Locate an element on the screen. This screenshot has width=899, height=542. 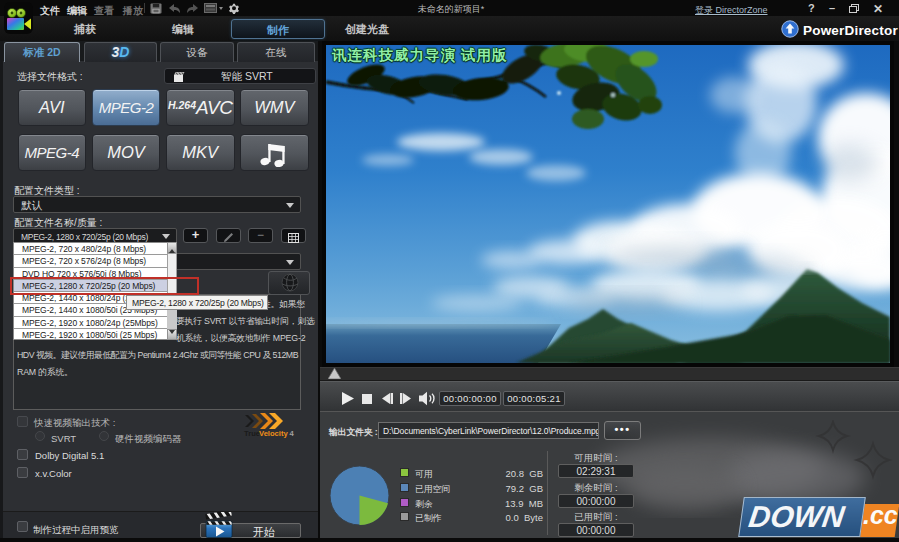
svg-text: Velocity is located at coordinates (274, 434).